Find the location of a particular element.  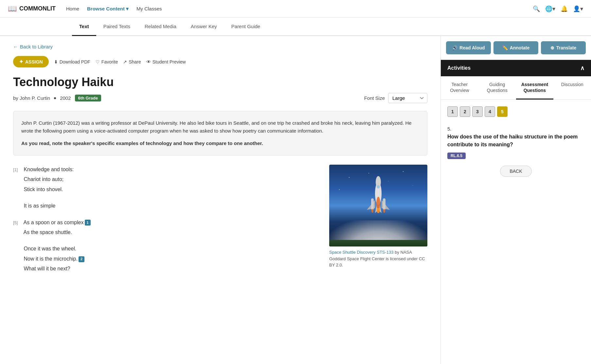

tab-answer-key: Answer Key is located at coordinates (204, 27).